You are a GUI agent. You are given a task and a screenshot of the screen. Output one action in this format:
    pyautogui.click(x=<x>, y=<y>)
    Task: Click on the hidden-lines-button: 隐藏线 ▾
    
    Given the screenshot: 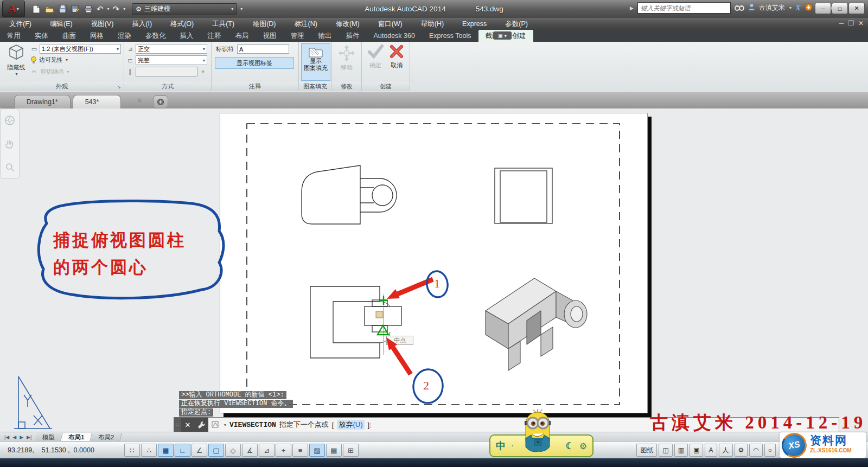 What is the action you would take?
    pyautogui.click(x=16, y=60)
    